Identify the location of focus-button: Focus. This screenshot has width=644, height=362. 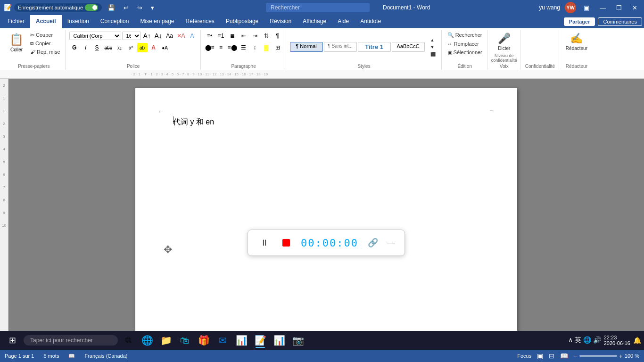
(524, 356).